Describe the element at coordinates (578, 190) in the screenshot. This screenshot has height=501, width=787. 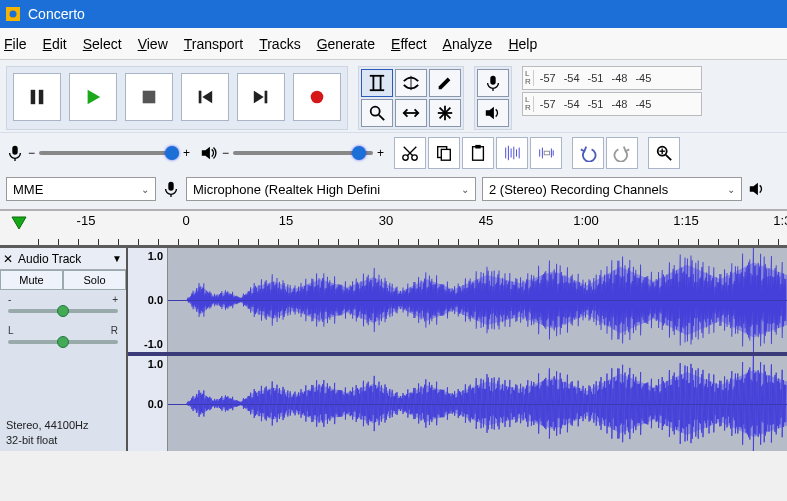
I see `channels-value: 2 (Stereo) Recording Channels` at that location.